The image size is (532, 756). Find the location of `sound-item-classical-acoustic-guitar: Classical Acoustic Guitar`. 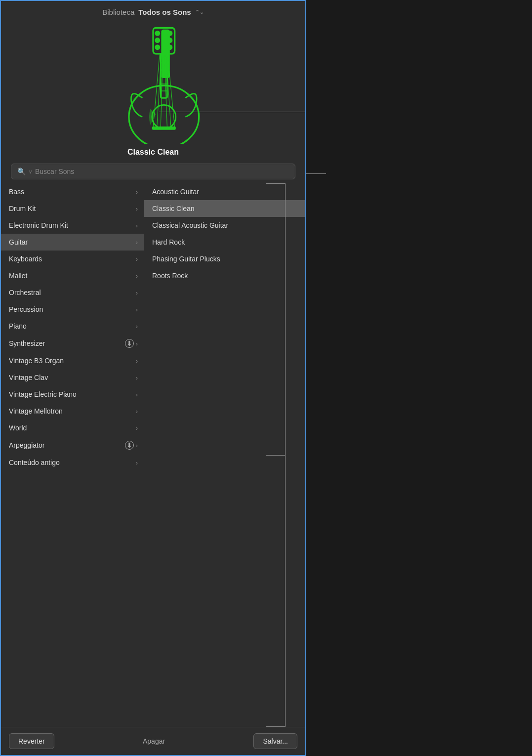

sound-item-classical-acoustic-guitar: Classical Acoustic Guitar is located at coordinates (225, 225).